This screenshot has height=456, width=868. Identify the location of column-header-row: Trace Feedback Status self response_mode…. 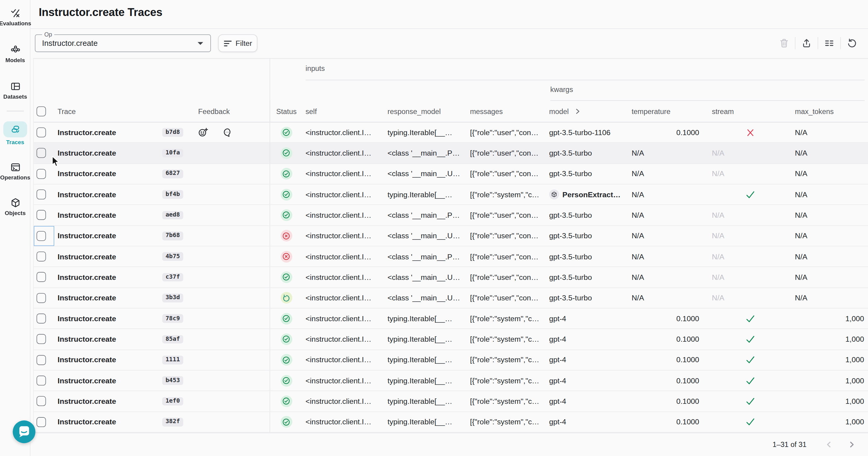
(451, 111).